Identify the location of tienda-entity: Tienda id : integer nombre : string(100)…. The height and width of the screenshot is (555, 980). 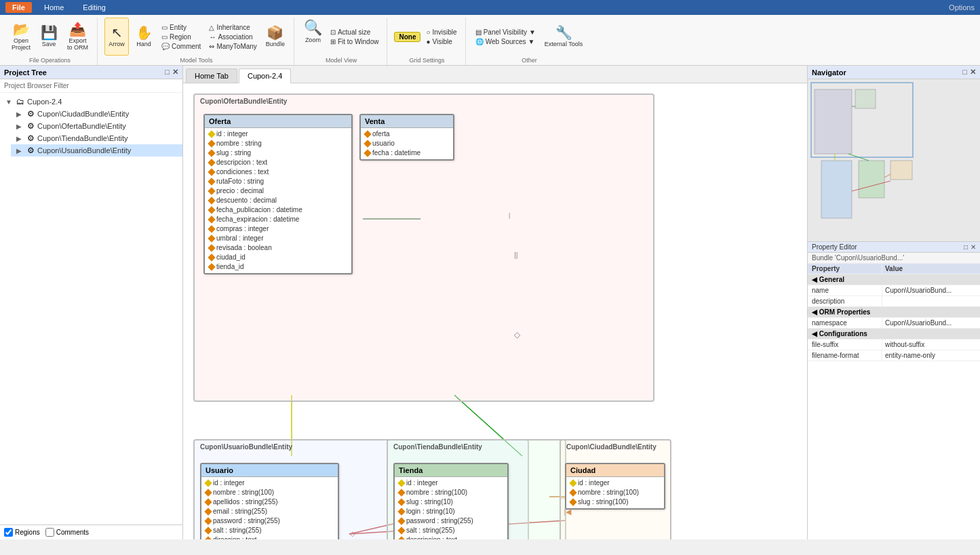
(451, 501).